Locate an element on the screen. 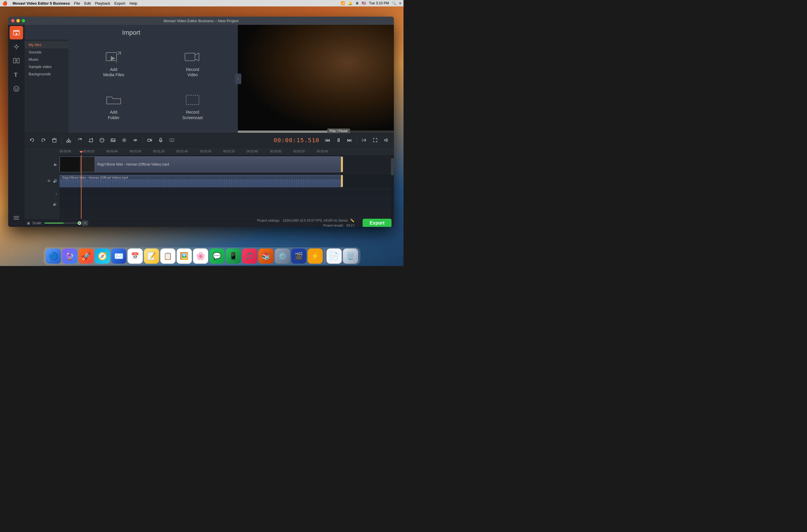 The image size is (807, 532). export-button: Export is located at coordinates (377, 223).